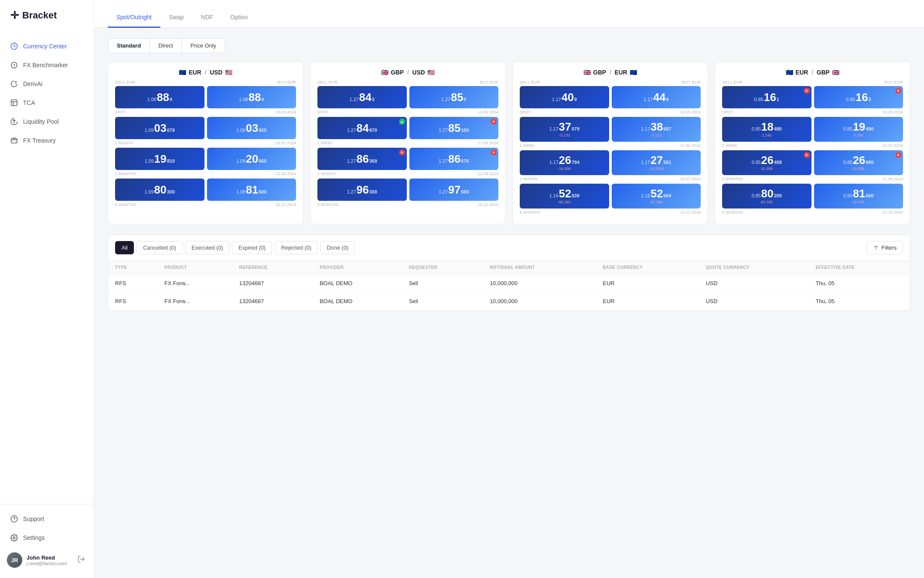 This screenshot has width=924, height=578. What do you see at coordinates (160, 190) in the screenshot?
I see `price-button-sell: 1.09 80 300` at bounding box center [160, 190].